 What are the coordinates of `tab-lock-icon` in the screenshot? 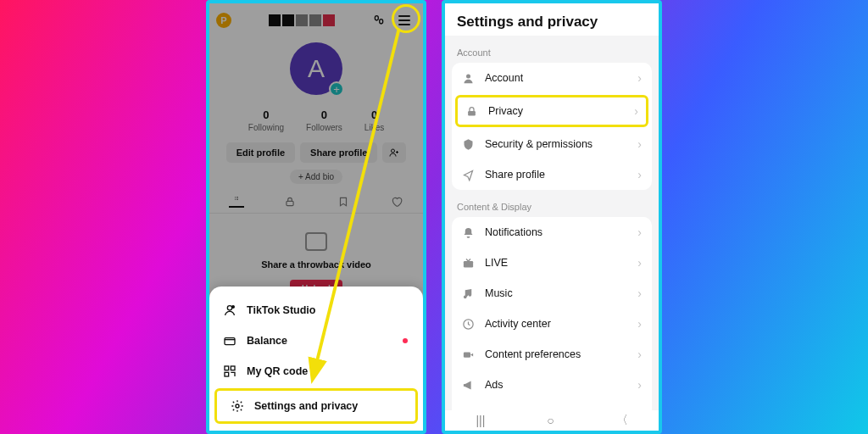 It's located at (290, 202).